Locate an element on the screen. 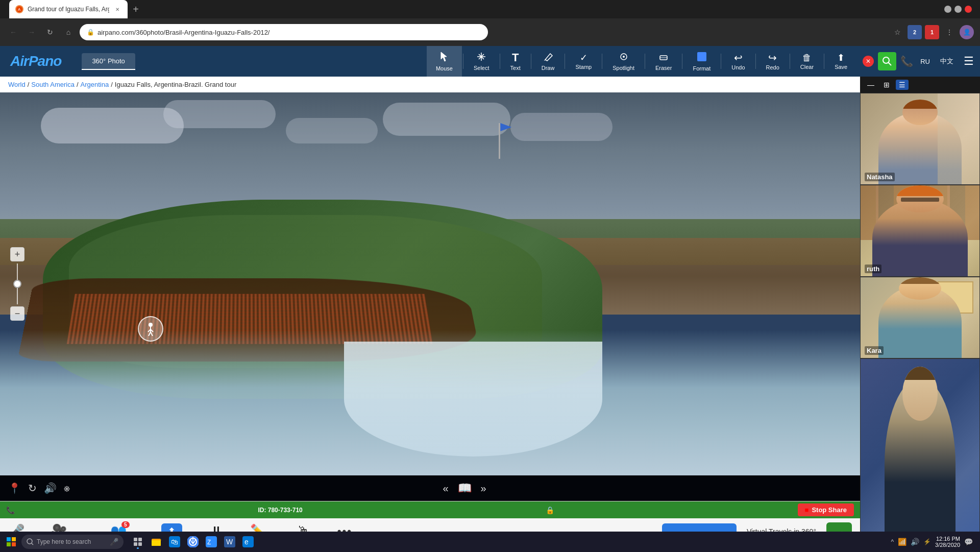 This screenshot has width=980, height=552. breadcrumb-world: World is located at coordinates (17, 85).